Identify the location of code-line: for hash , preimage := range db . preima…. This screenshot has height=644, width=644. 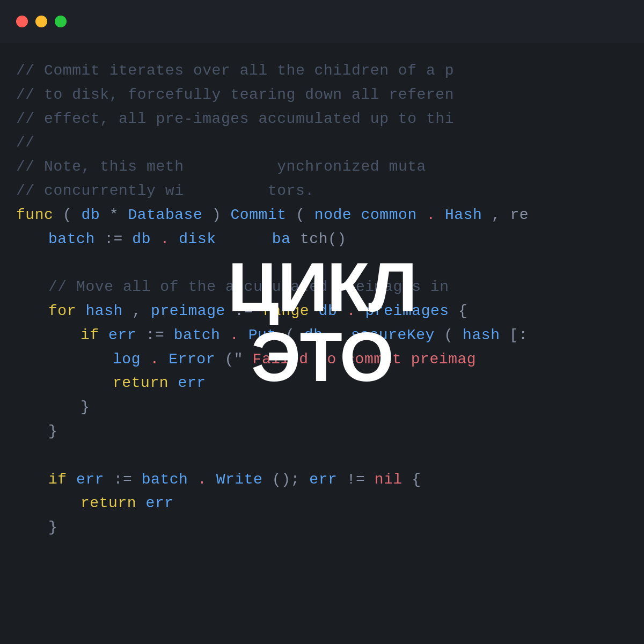
(330, 311).